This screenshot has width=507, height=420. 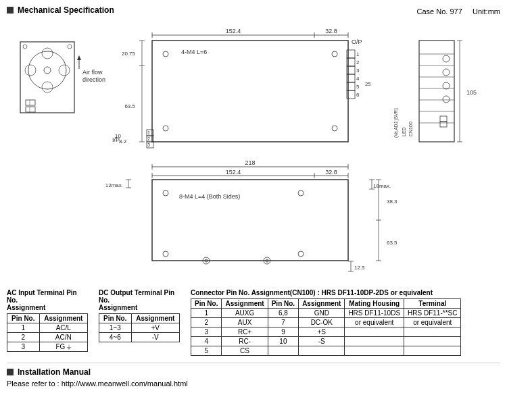 What do you see at coordinates (326, 313) in the screenshot?
I see `table-row: 1AUXG6,8GNDHRS DF11-10DSHRS DF11-**SC` at bounding box center [326, 313].